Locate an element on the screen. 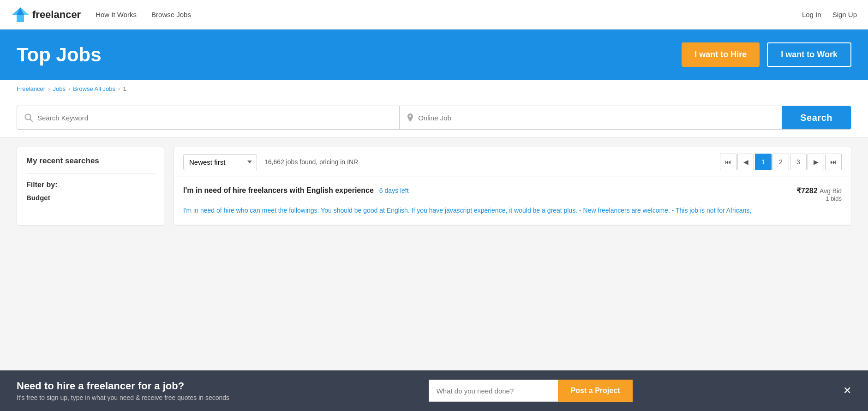 The height and width of the screenshot is (411, 868). jobs-panel: Newest first Oldest first Lowest budget … is located at coordinates (512, 186).